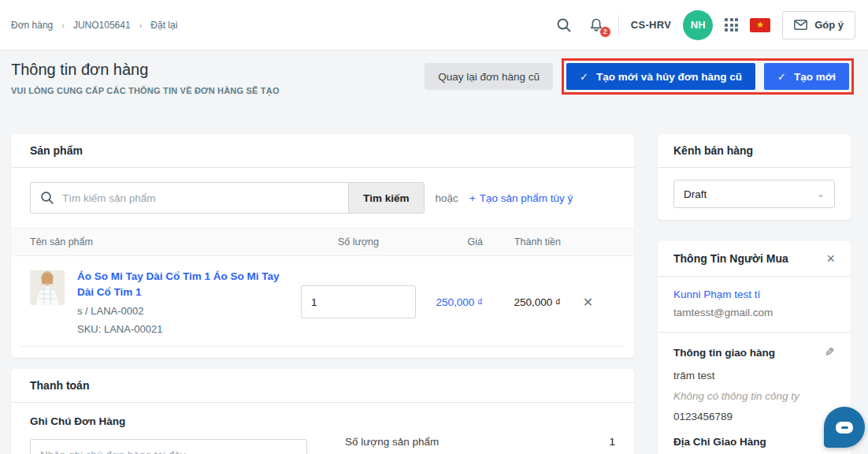 The image size is (868, 454). Describe the element at coordinates (807, 76) in the screenshot. I see `create-new-button: ✓ Tạo mới` at that location.